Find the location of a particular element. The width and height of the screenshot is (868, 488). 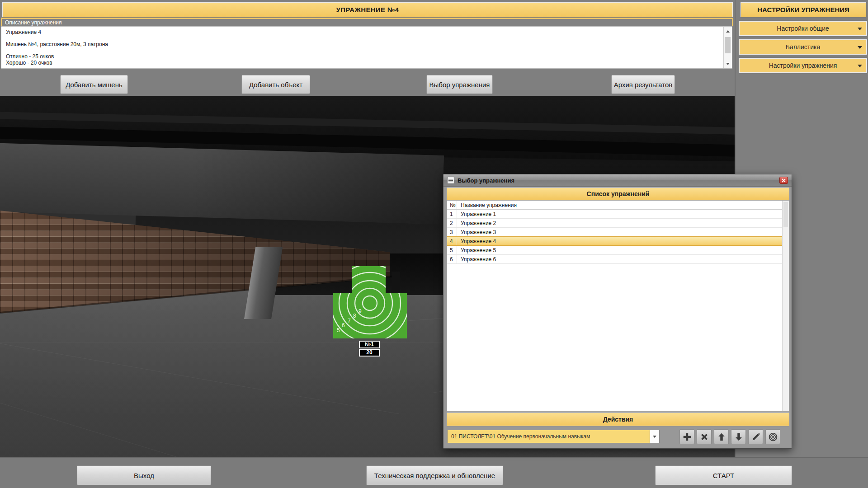

ring-number: 8 is located at coordinates (354, 316).